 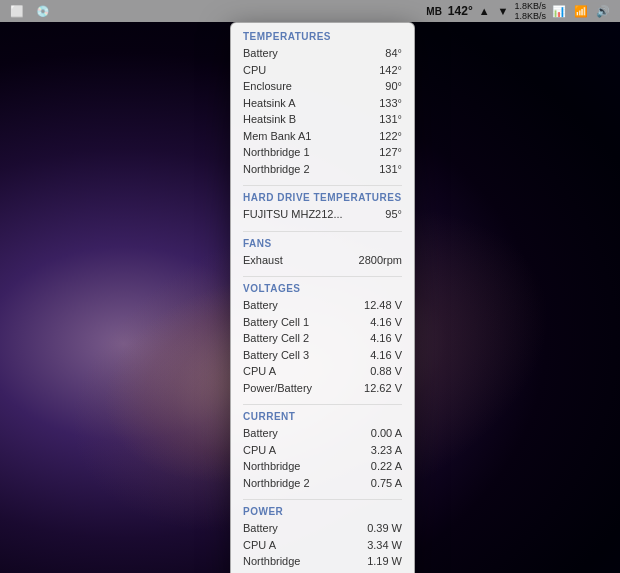 What do you see at coordinates (390, 70) in the screenshot?
I see `row-value: 142°` at bounding box center [390, 70].